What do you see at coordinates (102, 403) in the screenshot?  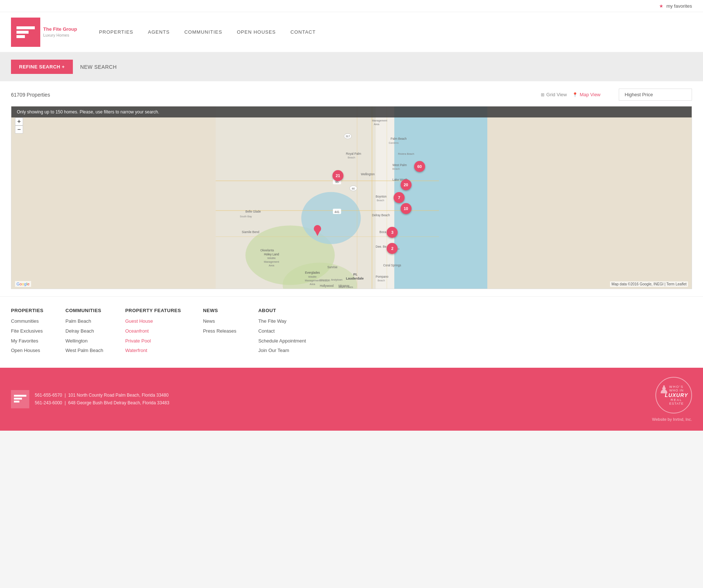 I see `footer-contact-line2: 561-243-6000 | 648 George Bush Blvd Delr…` at bounding box center [102, 403].